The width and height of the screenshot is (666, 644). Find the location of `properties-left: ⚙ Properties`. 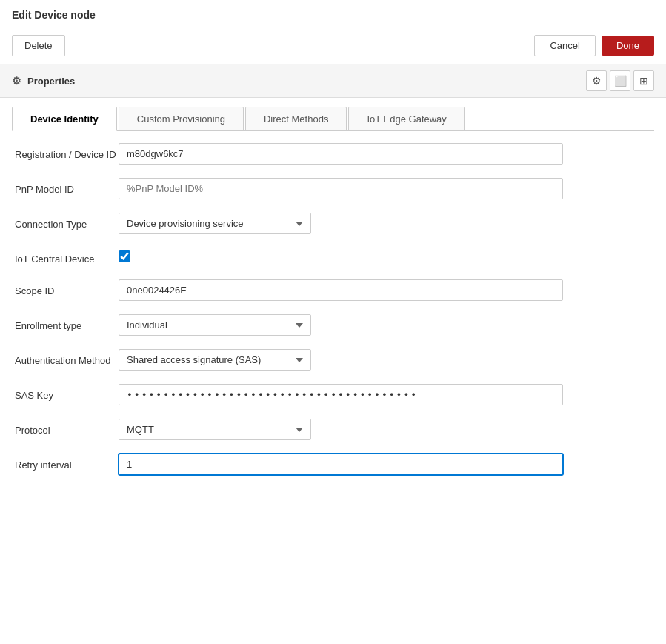

properties-left: ⚙ Properties is located at coordinates (43, 81).